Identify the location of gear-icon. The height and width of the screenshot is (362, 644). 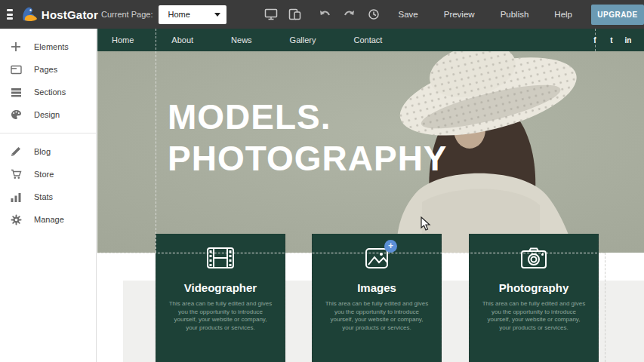
(16, 219).